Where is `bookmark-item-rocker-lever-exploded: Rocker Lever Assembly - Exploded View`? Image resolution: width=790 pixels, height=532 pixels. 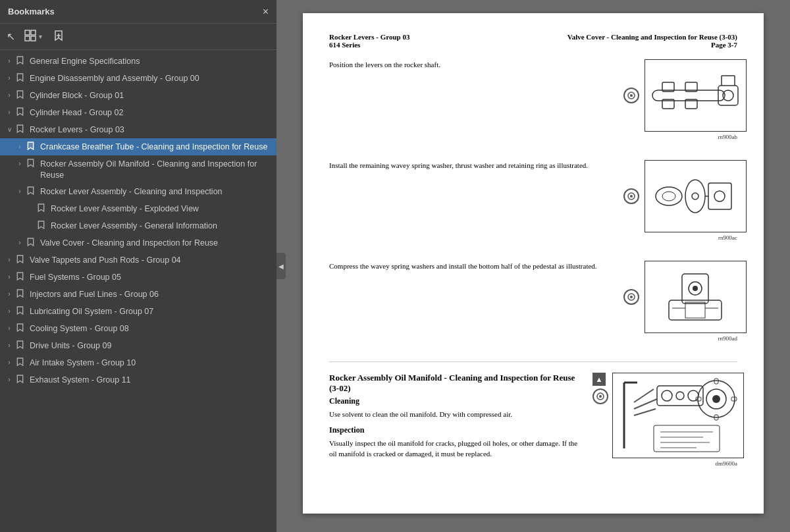
bookmark-item-rocker-lever-exploded: Rocker Lever Assembly - Exploded View is located at coordinates (138, 209).